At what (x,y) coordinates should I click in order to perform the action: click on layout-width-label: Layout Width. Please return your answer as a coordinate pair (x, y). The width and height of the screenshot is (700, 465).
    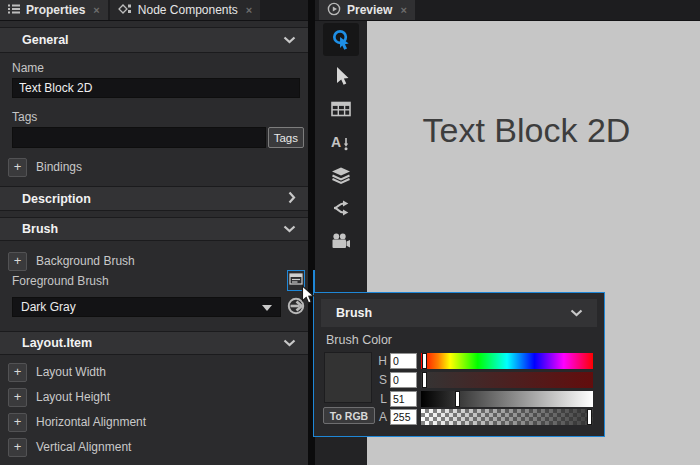
    Looking at the image, I should click on (71, 372).